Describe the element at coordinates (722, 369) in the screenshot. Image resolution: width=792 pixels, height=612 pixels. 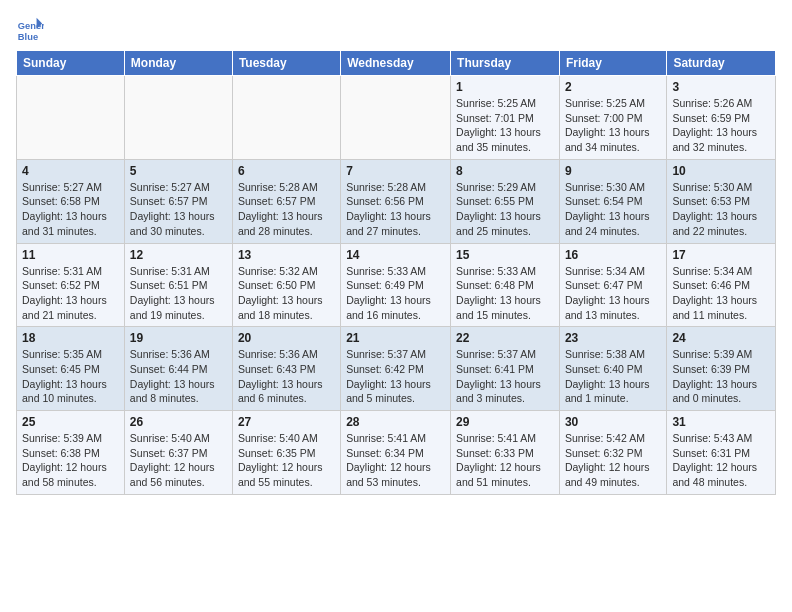
I see `calendar-cell: 24Sunrise: 5:39 AM Sunset: 6:39 PM Dayli…` at that location.